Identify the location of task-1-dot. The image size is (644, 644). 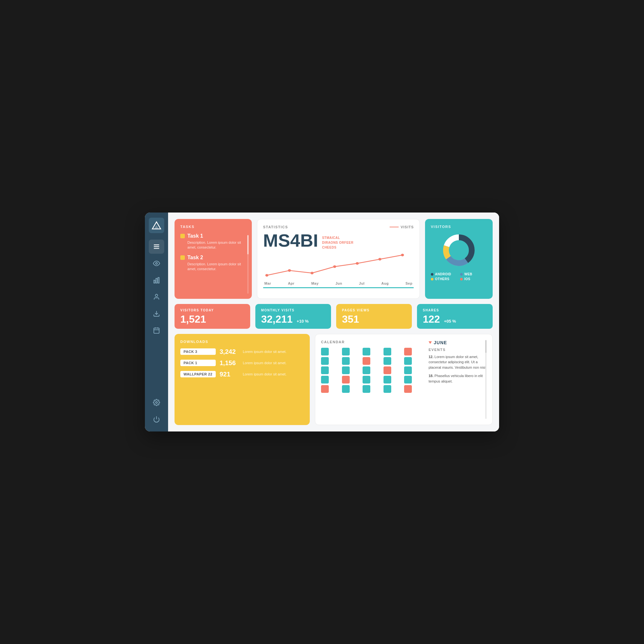
(183, 236).